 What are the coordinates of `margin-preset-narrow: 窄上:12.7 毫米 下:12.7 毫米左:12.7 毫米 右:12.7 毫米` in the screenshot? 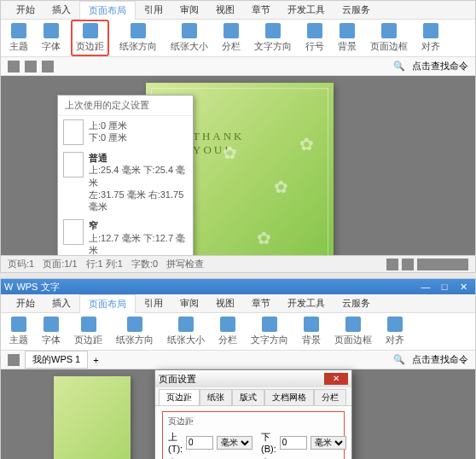 It's located at (125, 235).